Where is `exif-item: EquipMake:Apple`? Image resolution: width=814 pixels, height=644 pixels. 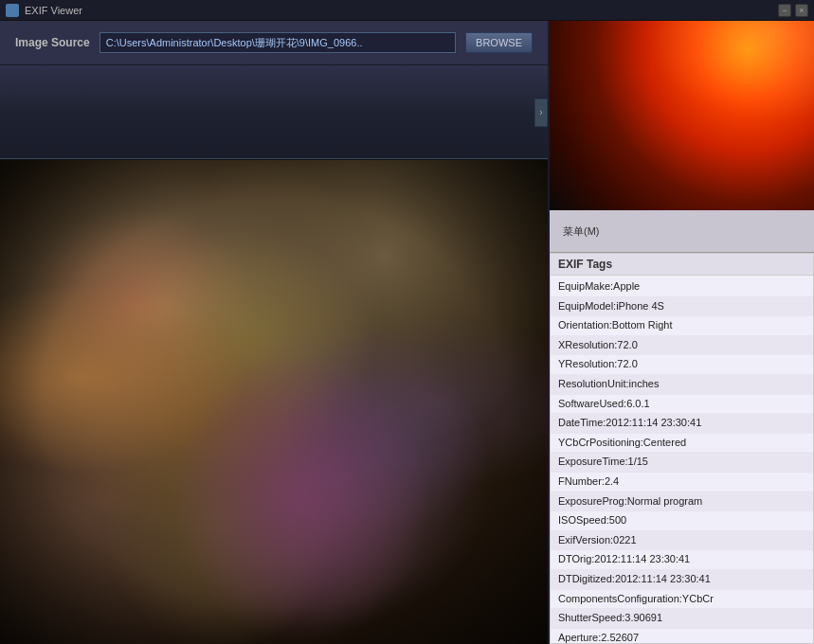
exif-item: EquipMake:Apple is located at coordinates (682, 288).